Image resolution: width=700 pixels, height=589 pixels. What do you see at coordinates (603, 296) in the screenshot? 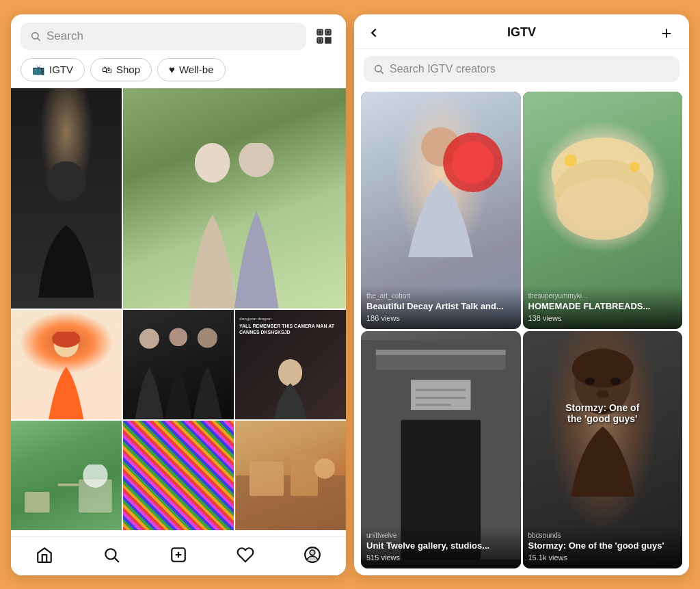
I see `igtv-v2-creator: thesuperyummyki...` at bounding box center [603, 296].